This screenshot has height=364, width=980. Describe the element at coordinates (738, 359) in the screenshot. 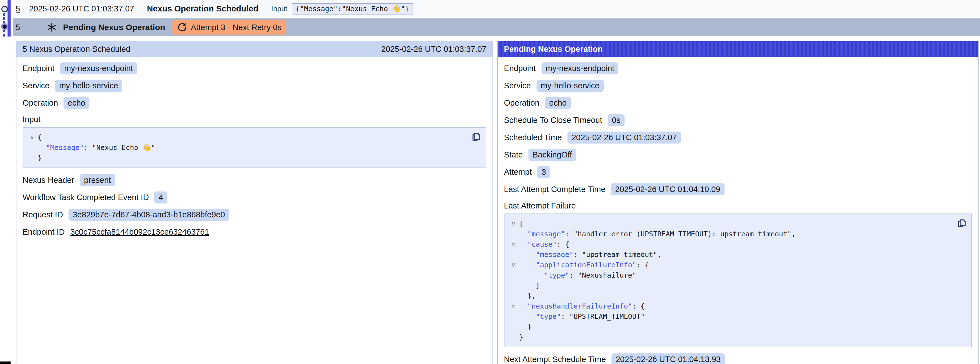

I see `detail-row-next-attempt-schedule-time: Next Attempt Schedule Time 2025-02-26 UT…` at that location.